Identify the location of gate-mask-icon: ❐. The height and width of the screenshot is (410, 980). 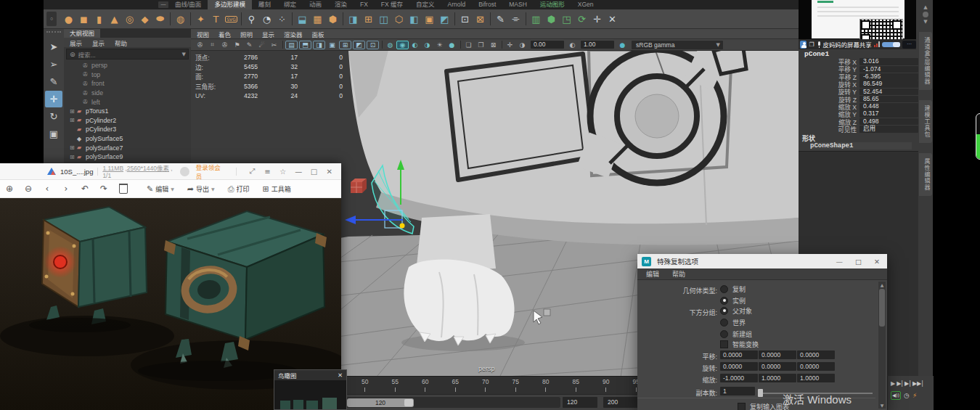
(481, 45).